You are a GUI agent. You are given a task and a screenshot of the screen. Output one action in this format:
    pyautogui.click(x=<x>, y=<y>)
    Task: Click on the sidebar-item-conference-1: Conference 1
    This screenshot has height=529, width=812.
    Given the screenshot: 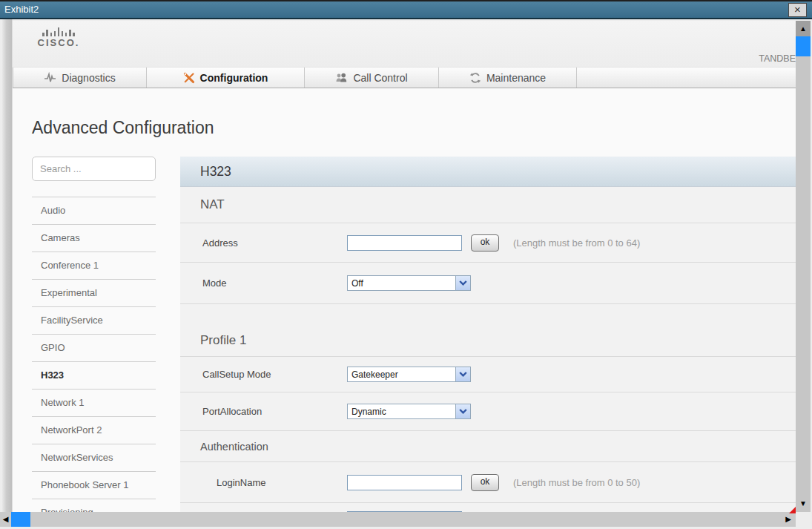 What is the action you would take?
    pyautogui.click(x=93, y=266)
    